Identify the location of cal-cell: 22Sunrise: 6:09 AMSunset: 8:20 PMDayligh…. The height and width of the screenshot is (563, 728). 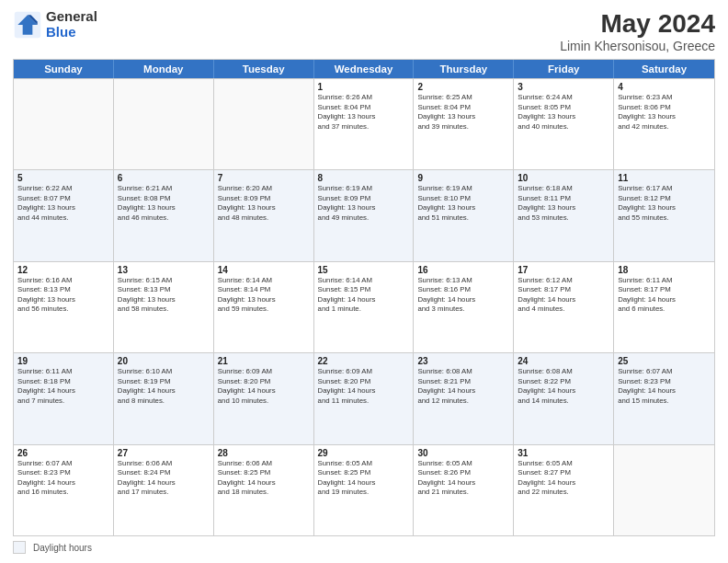
(364, 398).